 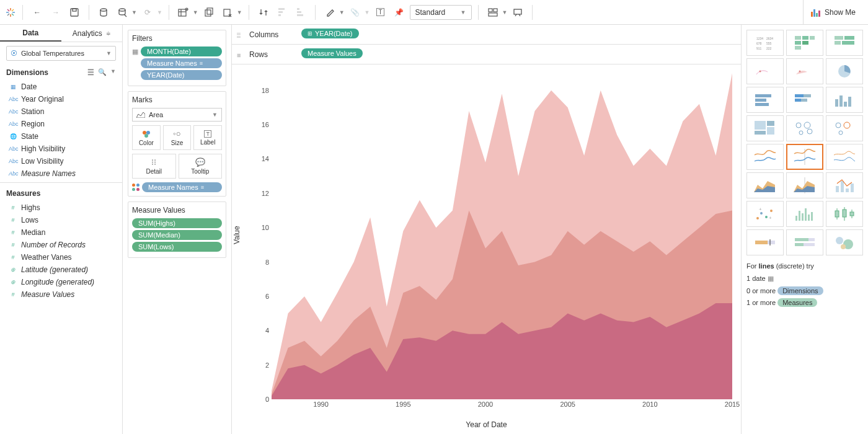 I want to click on label-toggle-button: T, so click(x=381, y=12).